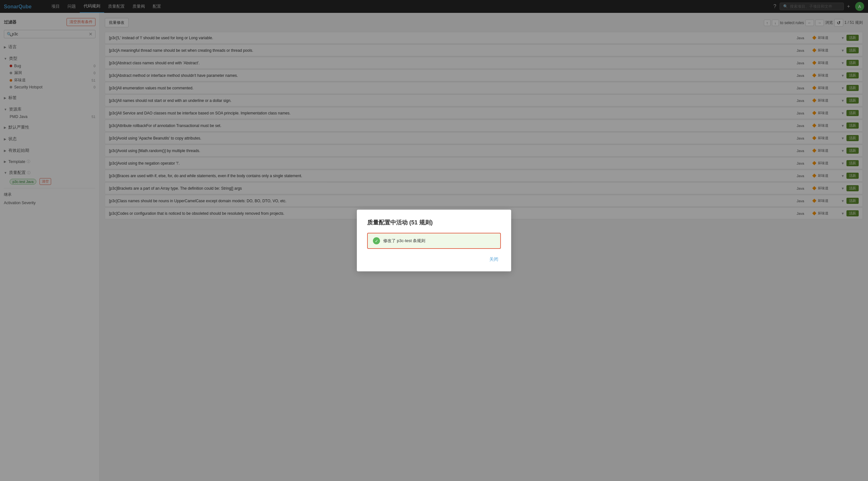 The image size is (868, 481). Describe the element at coordinates (434, 241) in the screenshot. I see `modal-success-message: ✓ 修改了 p3c-test 条规则` at that location.